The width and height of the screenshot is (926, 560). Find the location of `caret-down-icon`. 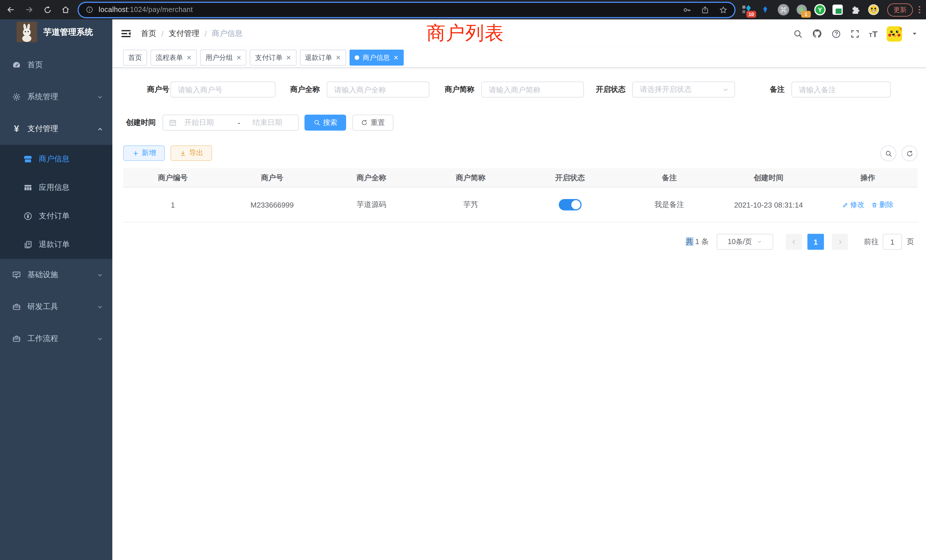

caret-down-icon is located at coordinates (915, 34).